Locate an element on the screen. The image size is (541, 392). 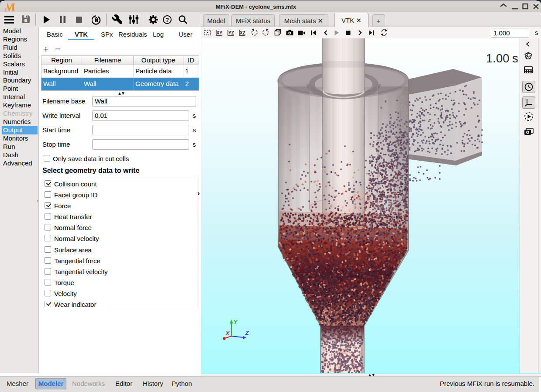
svg-text: YZ is located at coordinates (231, 33).